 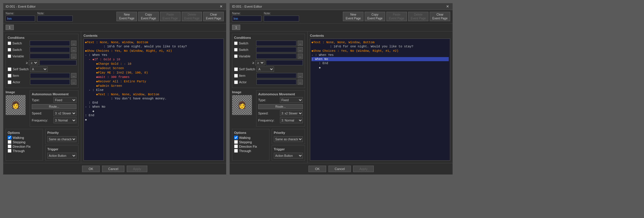 What do you see at coordinates (300, 43) in the screenshot?
I see `switch1-dots-2: ...` at bounding box center [300, 43].